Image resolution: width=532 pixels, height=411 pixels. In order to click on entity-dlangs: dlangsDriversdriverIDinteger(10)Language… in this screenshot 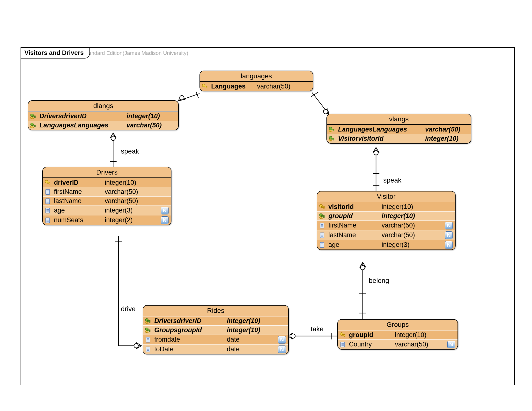, I will do `click(103, 115)`.